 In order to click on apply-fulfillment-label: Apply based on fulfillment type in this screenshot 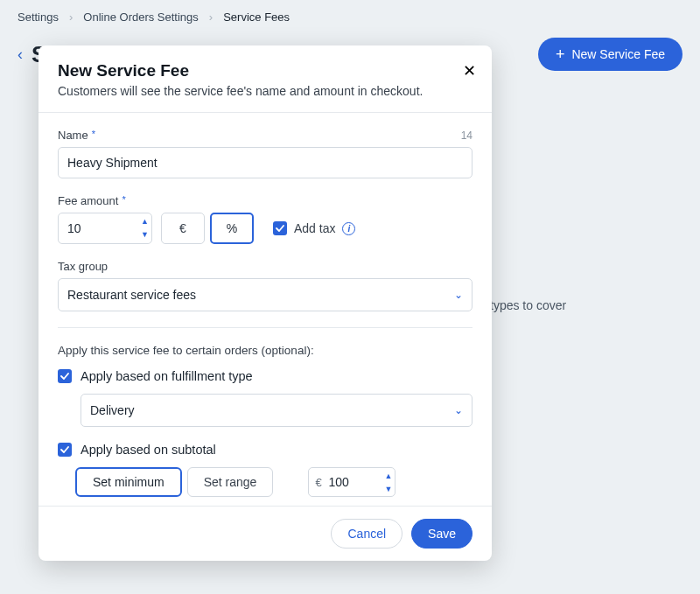, I will do `click(166, 376)`.